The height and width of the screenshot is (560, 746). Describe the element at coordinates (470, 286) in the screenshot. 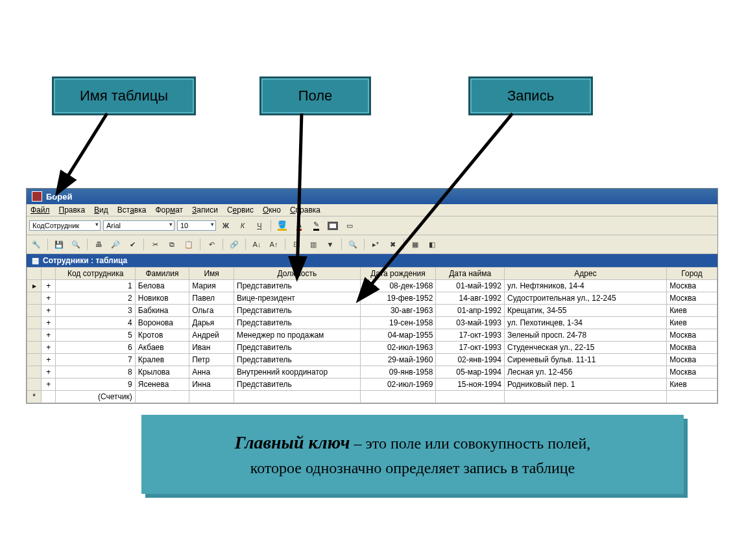

I see `cell-hire: 01-май-1992` at that location.